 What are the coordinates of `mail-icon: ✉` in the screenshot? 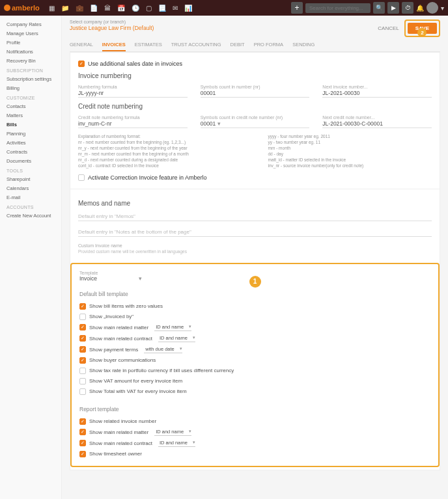 It's located at (175, 8).